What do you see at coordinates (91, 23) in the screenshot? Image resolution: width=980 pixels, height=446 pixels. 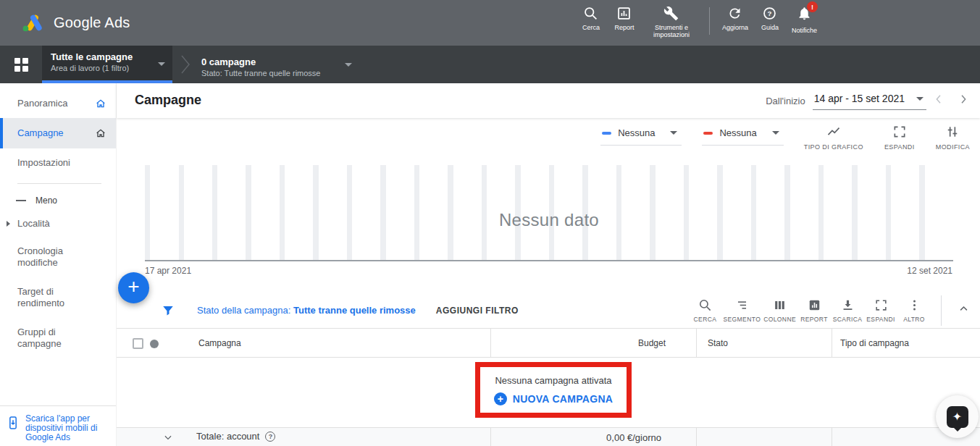 I see `brand-name: Google Ads` at bounding box center [91, 23].